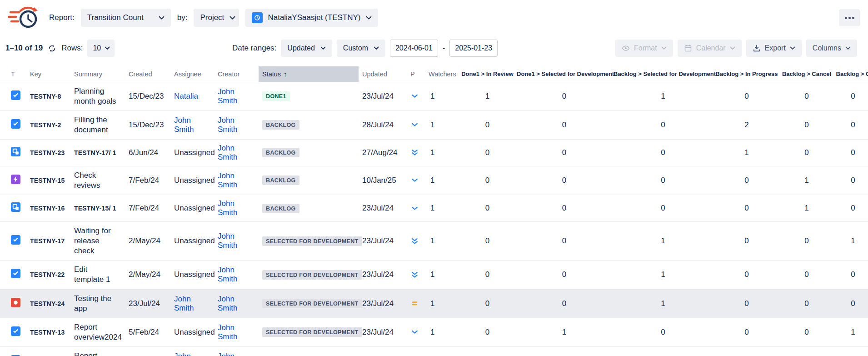 This screenshot has height=356, width=868. Describe the element at coordinates (434, 241) in the screenshot. I see `table-row: TESTNY-17Waiting for release check2/May/…` at that location.